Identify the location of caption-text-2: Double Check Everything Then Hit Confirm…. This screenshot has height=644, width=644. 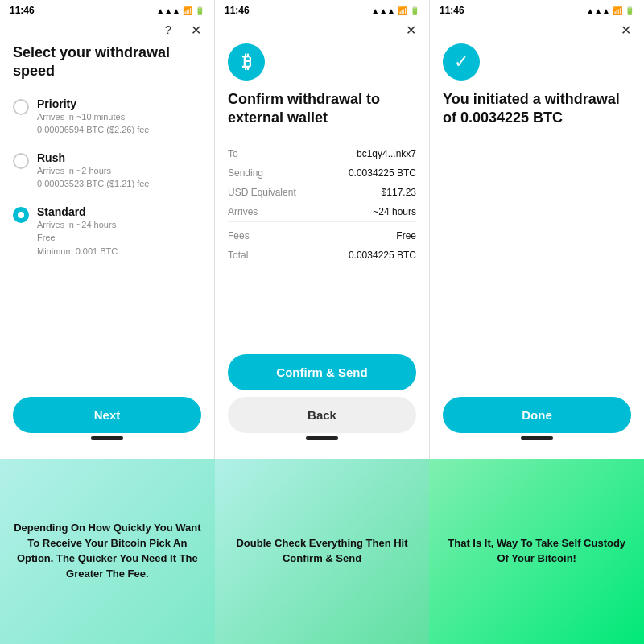
(322, 551).